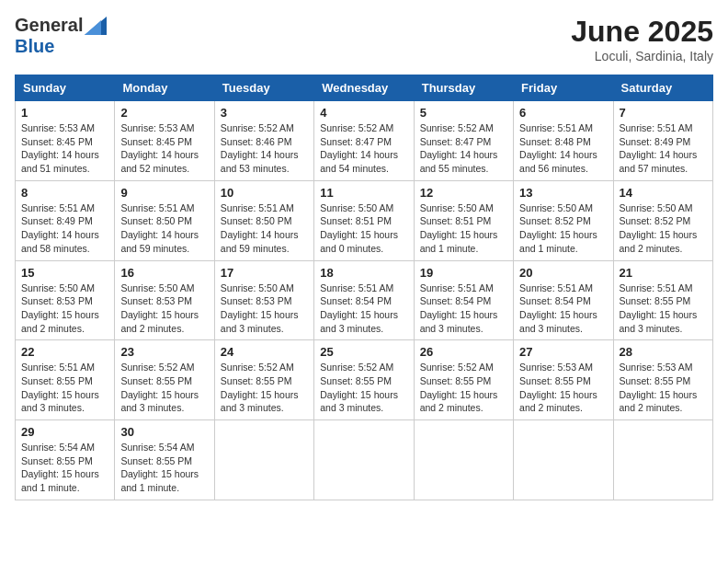 The height and width of the screenshot is (563, 728). What do you see at coordinates (364, 142) in the screenshot?
I see `calendar-cell: 4Sunrise: 5:52 AM Sunset: 8:47 PM Daylig…` at bounding box center [364, 142].